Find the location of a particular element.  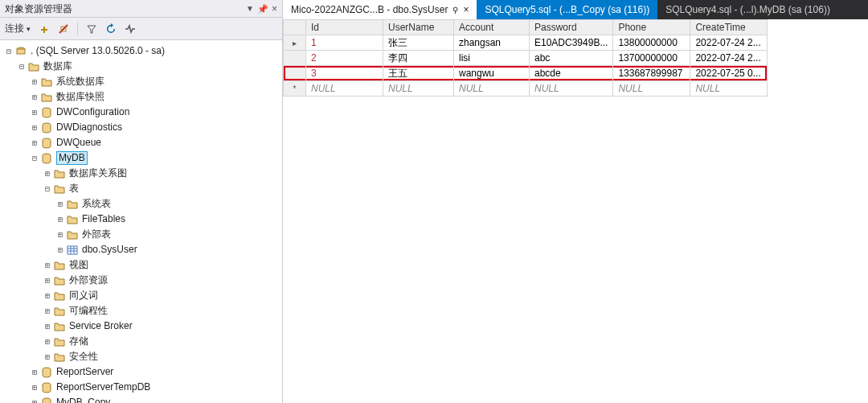

cell: 李四 is located at coordinates (419, 58).